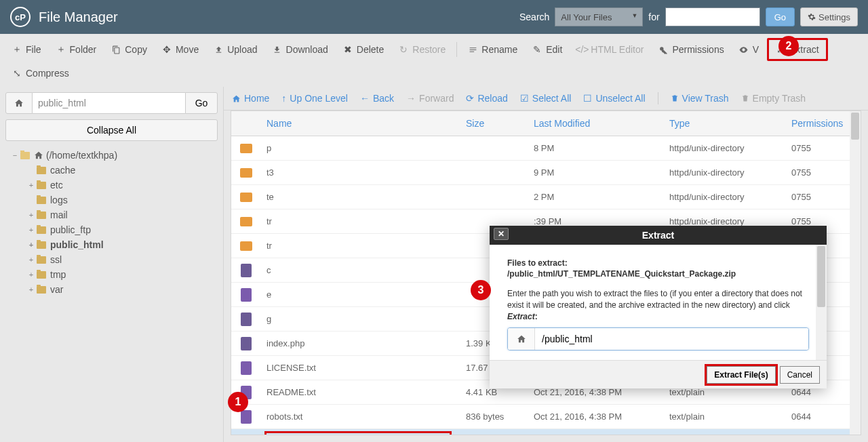 Image resolution: width=868 pixels, height=442 pixels. I want to click on col-name: Name, so click(361, 123).